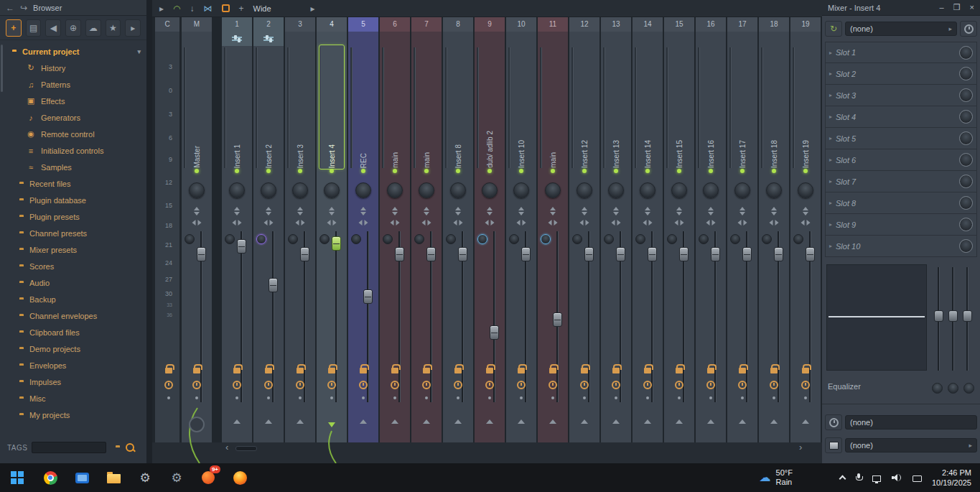  Describe the element at coordinates (73, 68) in the screenshot. I see `browser-item-history: ↻History` at that location.